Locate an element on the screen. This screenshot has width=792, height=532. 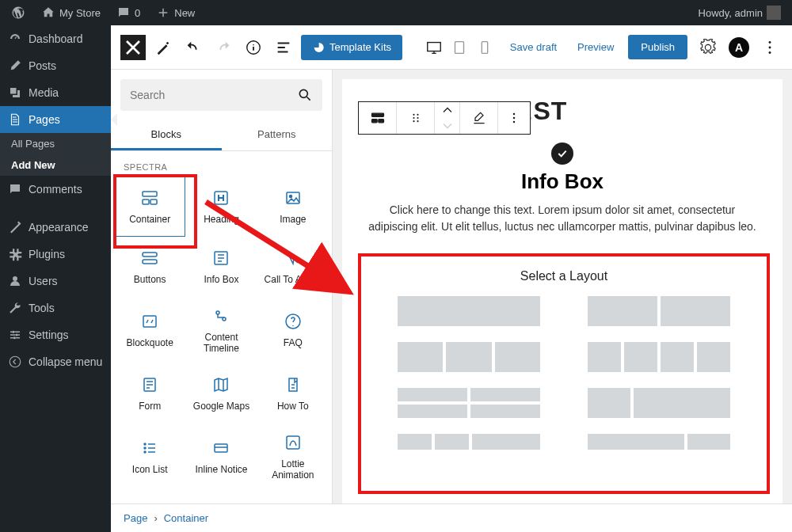
layout-option-1col is located at coordinates (469, 311).